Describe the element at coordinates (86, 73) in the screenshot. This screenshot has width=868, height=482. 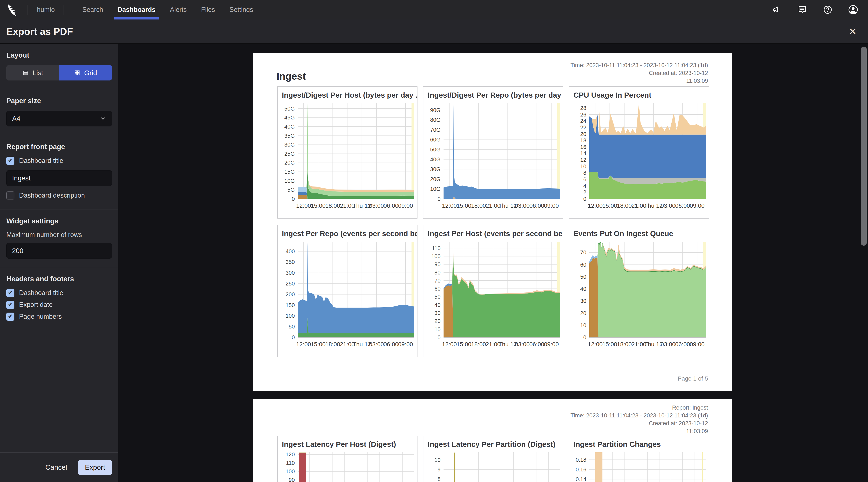
I see `layout-grid-button: Grid` at that location.